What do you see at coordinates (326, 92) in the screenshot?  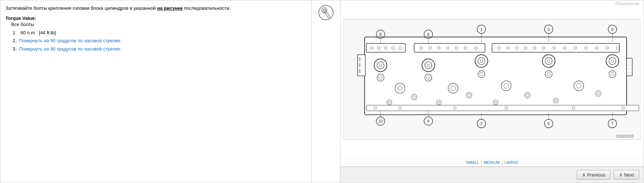 I see `middle-panel` at bounding box center [326, 92].